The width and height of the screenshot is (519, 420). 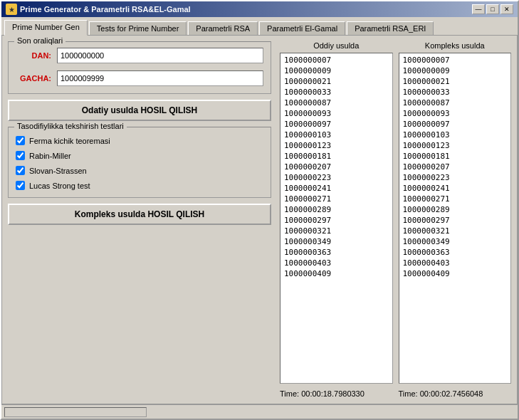 I want to click on checkbox-row-lucas: Lucas Strong test, so click(x=140, y=185).